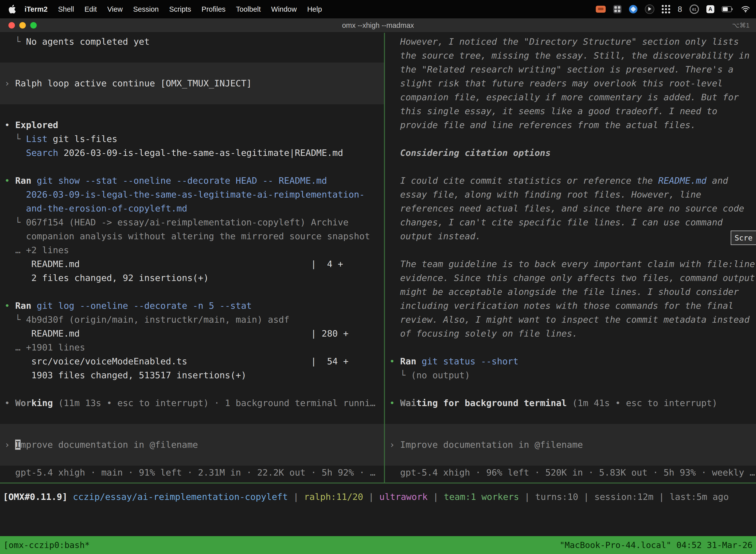  What do you see at coordinates (744, 238) in the screenshot?
I see `tooltip-text: Scre` at bounding box center [744, 238].